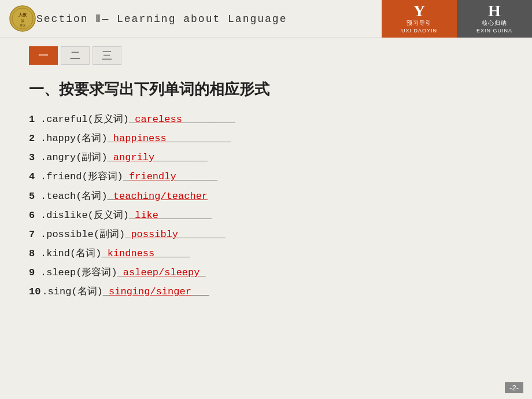 Image resolution: width=532 pixels, height=399 pixels. Describe the element at coordinates (419, 27) in the screenshot. I see `badge-y-text: 预习导引 UXI DAOYIN` at that location.